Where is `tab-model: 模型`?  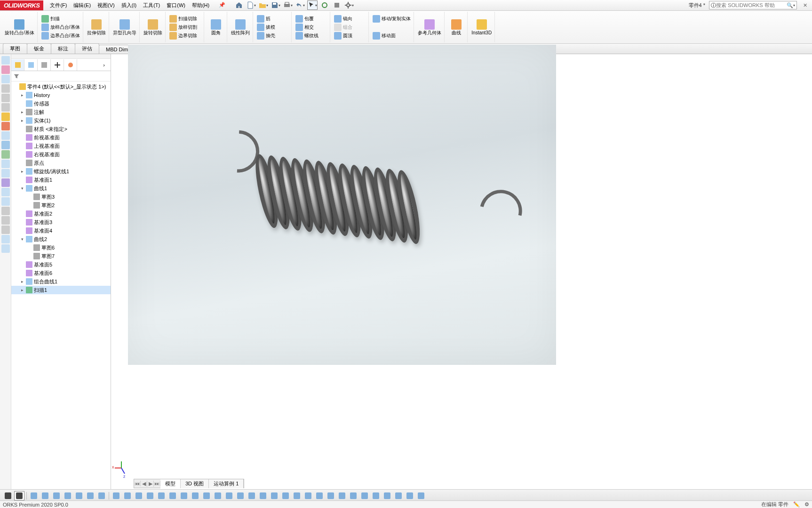 tab-model: 模型 is located at coordinates (170, 484).